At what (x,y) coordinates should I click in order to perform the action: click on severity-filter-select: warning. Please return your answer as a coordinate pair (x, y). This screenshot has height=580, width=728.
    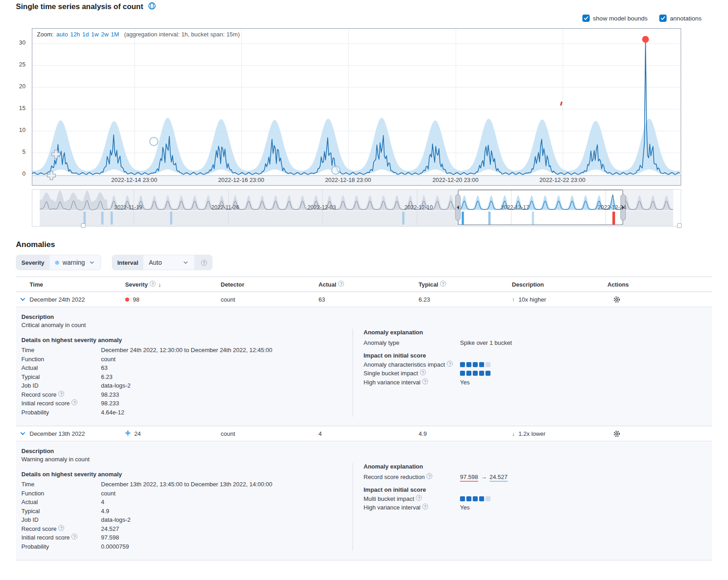
    Looking at the image, I should click on (75, 262).